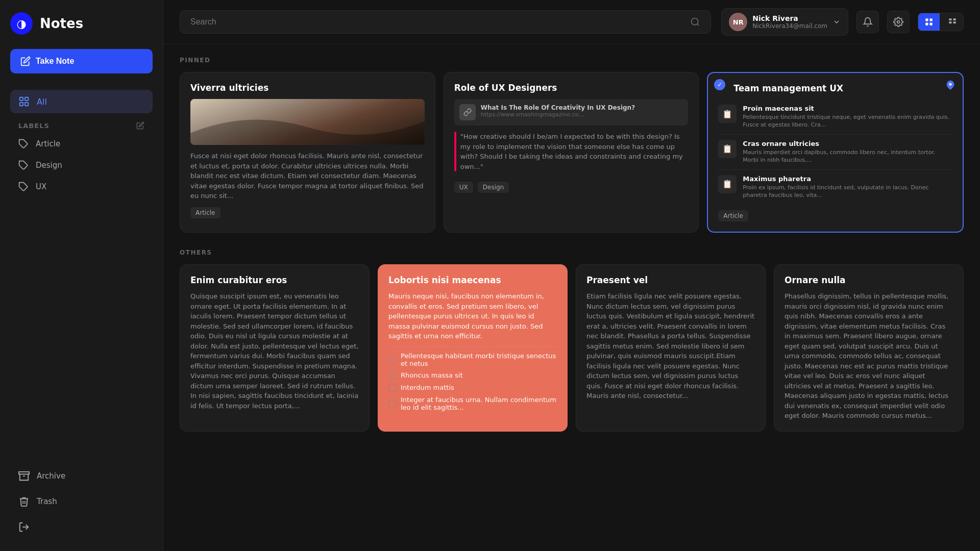 The width and height of the screenshot is (980, 551). What do you see at coordinates (572, 22) in the screenshot?
I see `header: NR Nick Rivera NickRivera34@mail.com` at bounding box center [572, 22].